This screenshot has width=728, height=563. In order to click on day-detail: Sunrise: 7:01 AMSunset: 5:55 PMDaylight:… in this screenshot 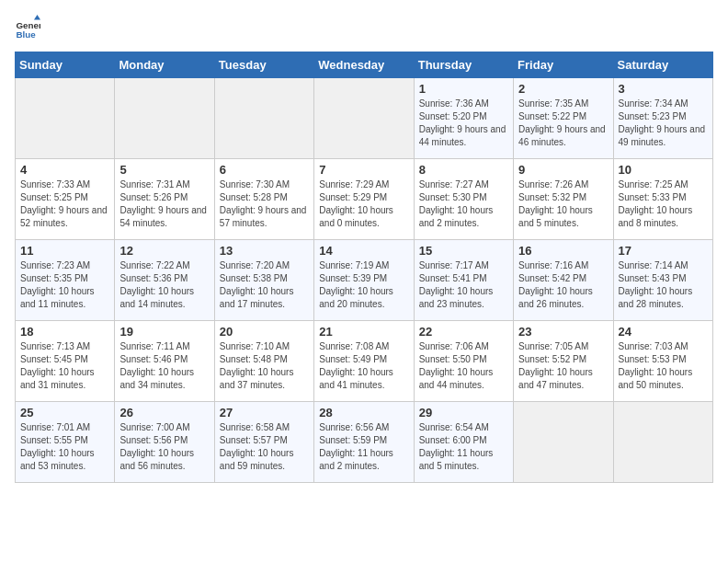, I will do `click(57, 447)`.